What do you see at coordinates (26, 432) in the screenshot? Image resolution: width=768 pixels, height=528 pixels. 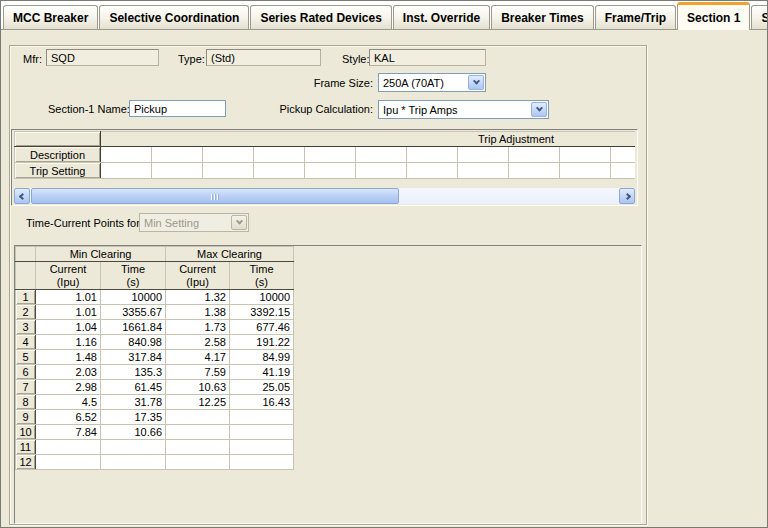 I see `row-number: 10` at bounding box center [26, 432].